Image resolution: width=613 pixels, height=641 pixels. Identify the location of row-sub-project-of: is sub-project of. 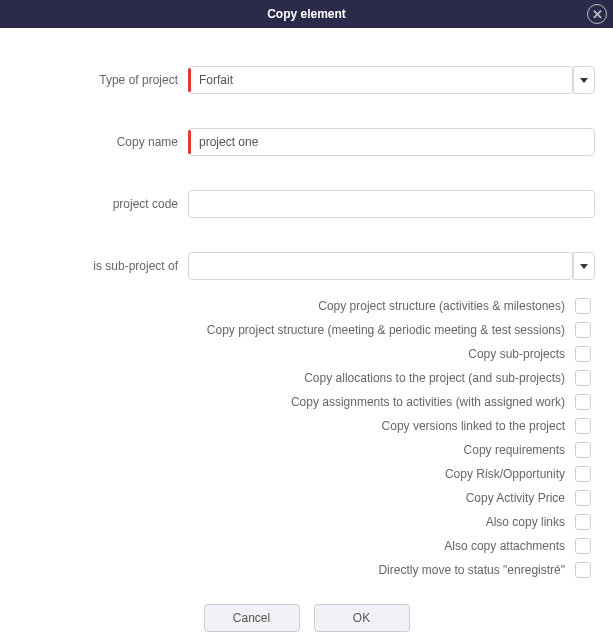
(306, 266).